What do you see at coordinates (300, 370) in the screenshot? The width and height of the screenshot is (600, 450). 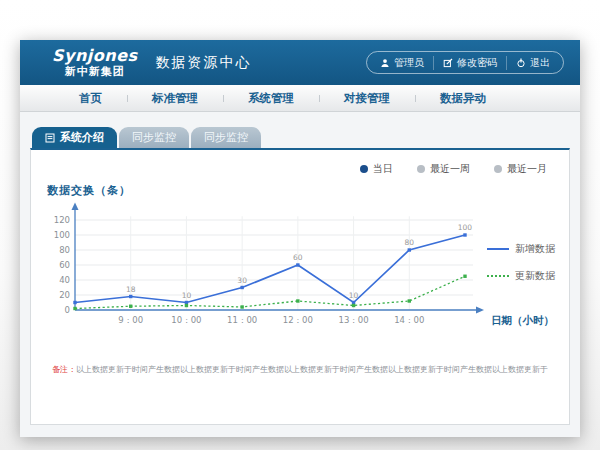 I see `footnote: 备注：以上数据更新于时间产生数据以上数据更新于时间产生数据以上数据更新于时间产生…` at bounding box center [300, 370].